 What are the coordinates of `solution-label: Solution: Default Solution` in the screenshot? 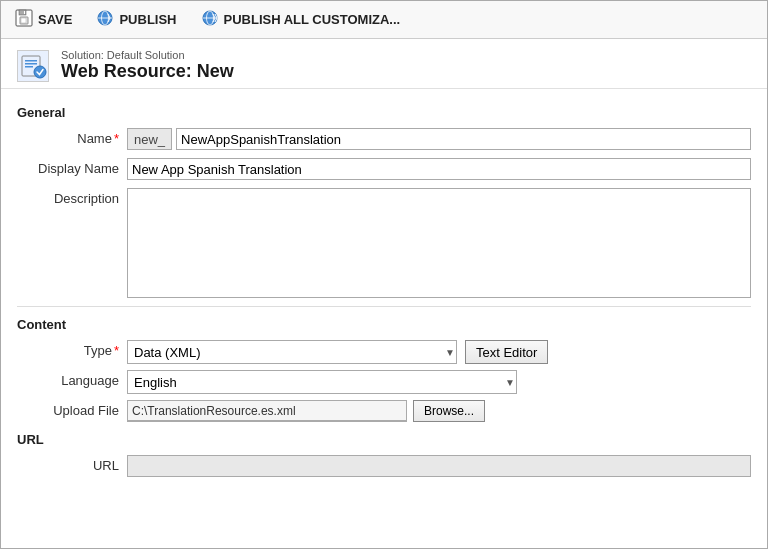 It's located at (148, 55).